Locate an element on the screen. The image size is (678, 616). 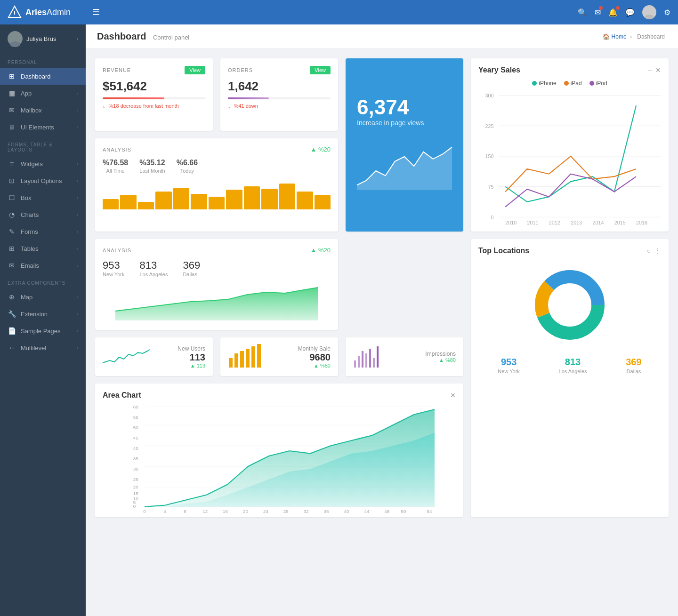
sidebar-item-dashboard: ⊞ Dashboard › is located at coordinates (43, 76).